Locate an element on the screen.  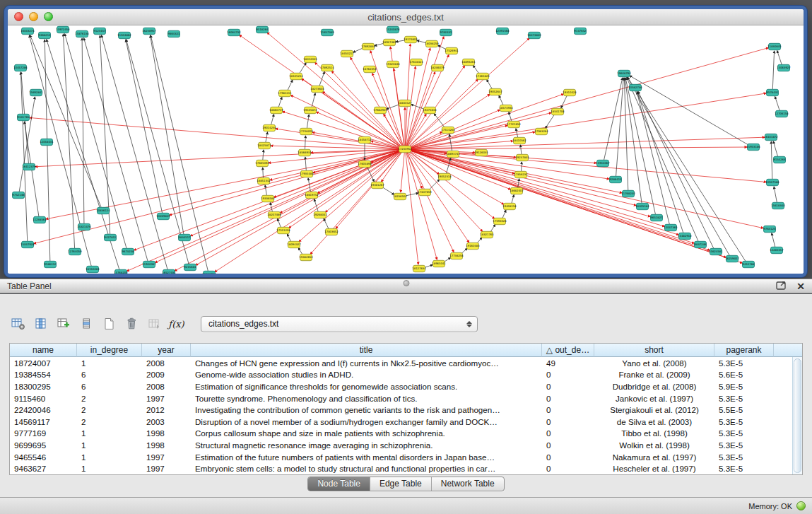
graph-node: 12483956 is located at coordinates (209, 273).